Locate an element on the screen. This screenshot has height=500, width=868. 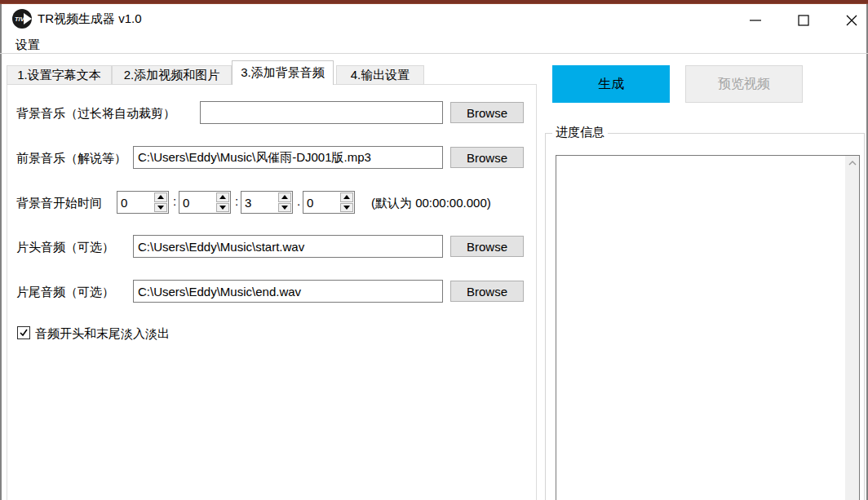
check-icon is located at coordinates (24, 333).